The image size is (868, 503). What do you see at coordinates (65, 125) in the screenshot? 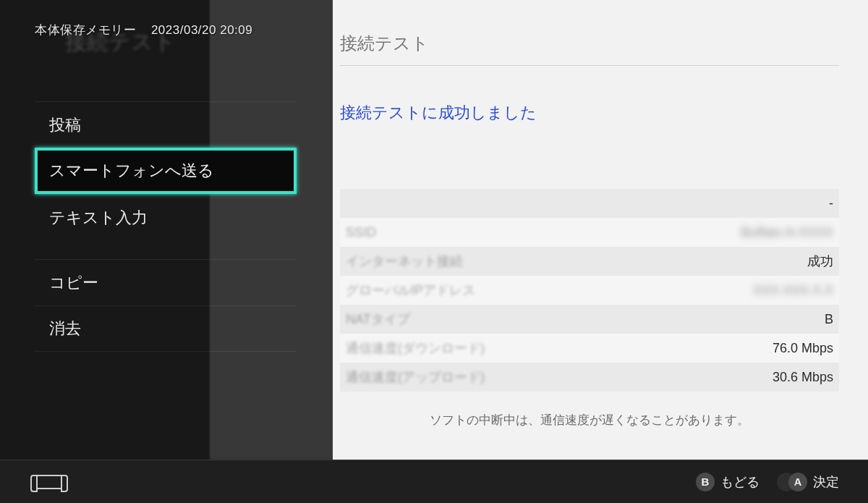
I see `menu-item-label: 投稿` at bounding box center [65, 125].